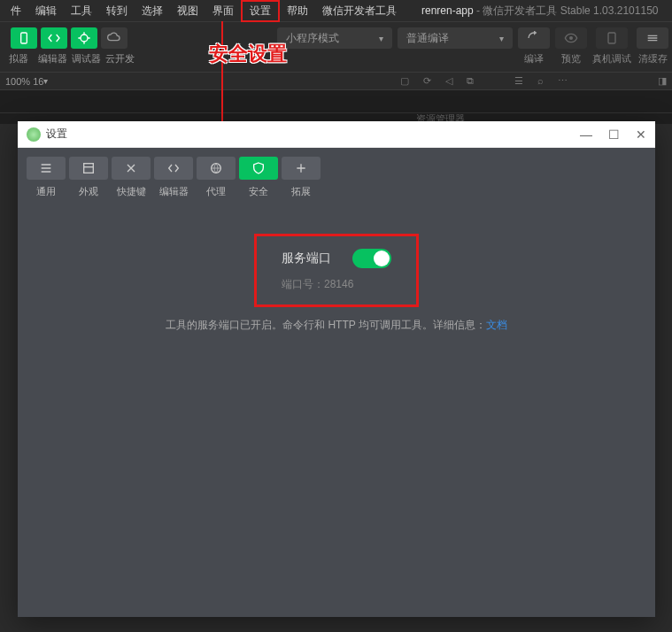 The width and height of the screenshot is (672, 632). I want to click on menu-view: 视图, so click(188, 11).